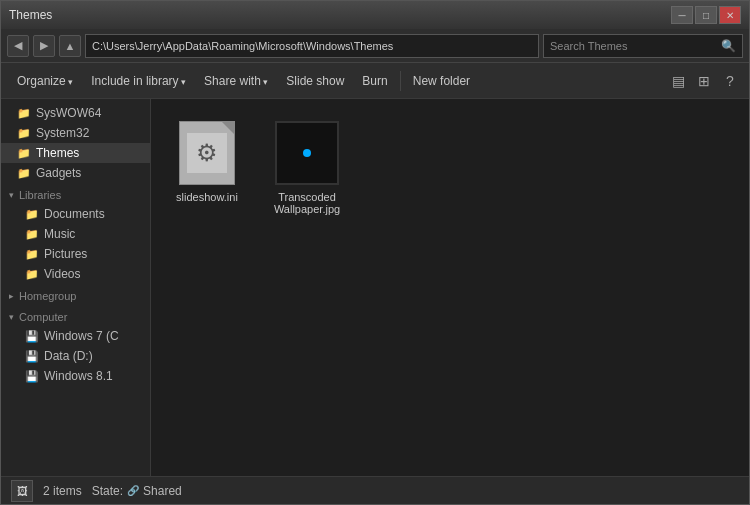 This screenshot has width=750, height=505. Describe the element at coordinates (704, 81) in the screenshot. I see `grid-view-button: ⊞` at that location.